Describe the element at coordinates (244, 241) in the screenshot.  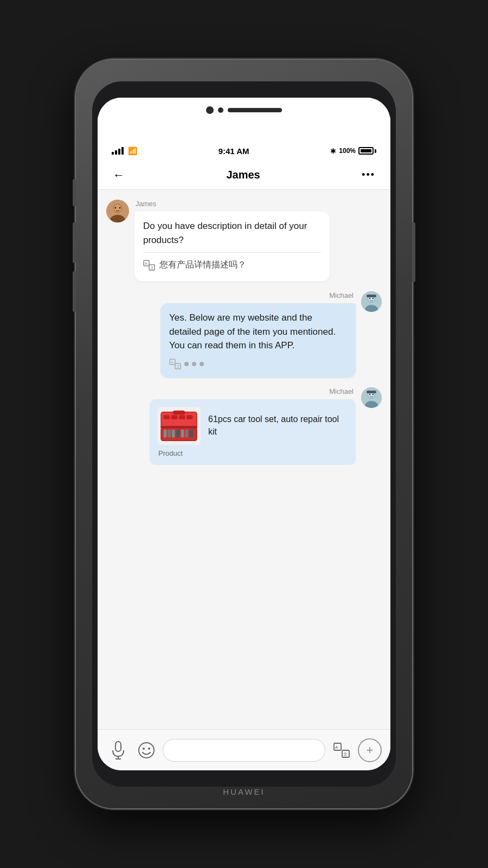
I see `message-received-james: James Do you have description in detail …` at that location.